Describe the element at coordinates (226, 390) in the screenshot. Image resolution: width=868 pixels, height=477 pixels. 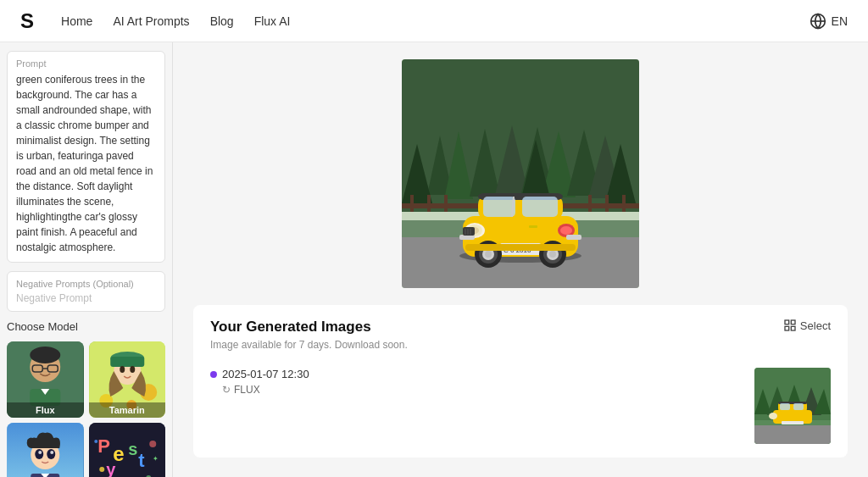
I see `refresh-icon: ↻` at that location.